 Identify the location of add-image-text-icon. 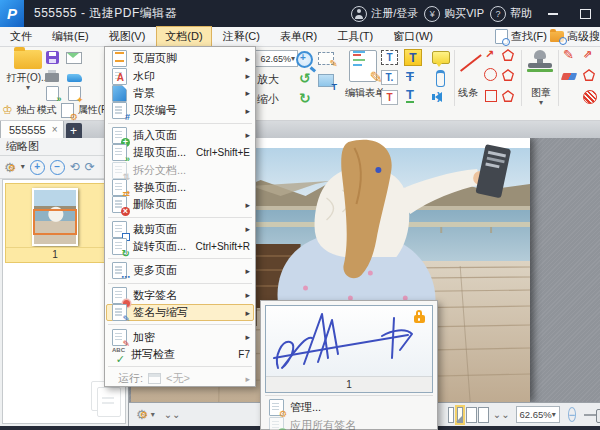
(326, 80).